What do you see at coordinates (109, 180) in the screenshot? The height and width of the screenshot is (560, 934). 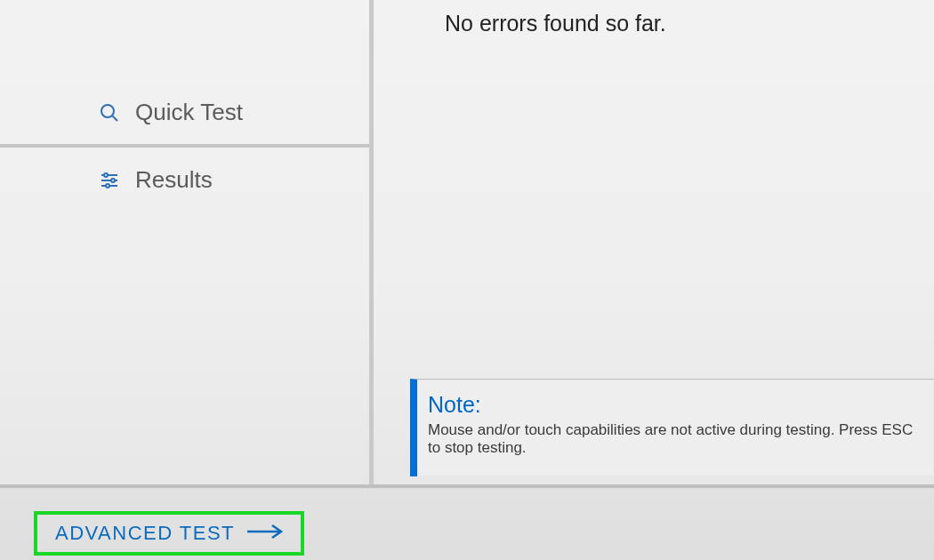 I see `sliders-icon` at bounding box center [109, 180].